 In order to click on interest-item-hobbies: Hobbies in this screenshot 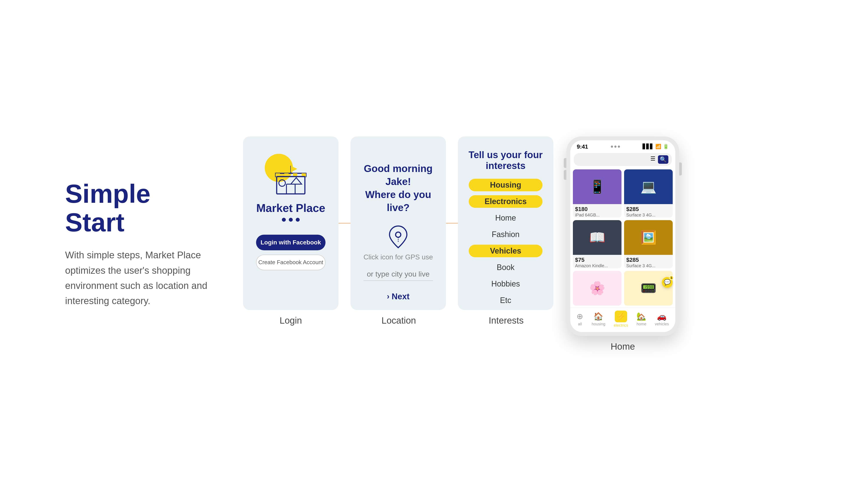, I will do `click(505, 284)`.